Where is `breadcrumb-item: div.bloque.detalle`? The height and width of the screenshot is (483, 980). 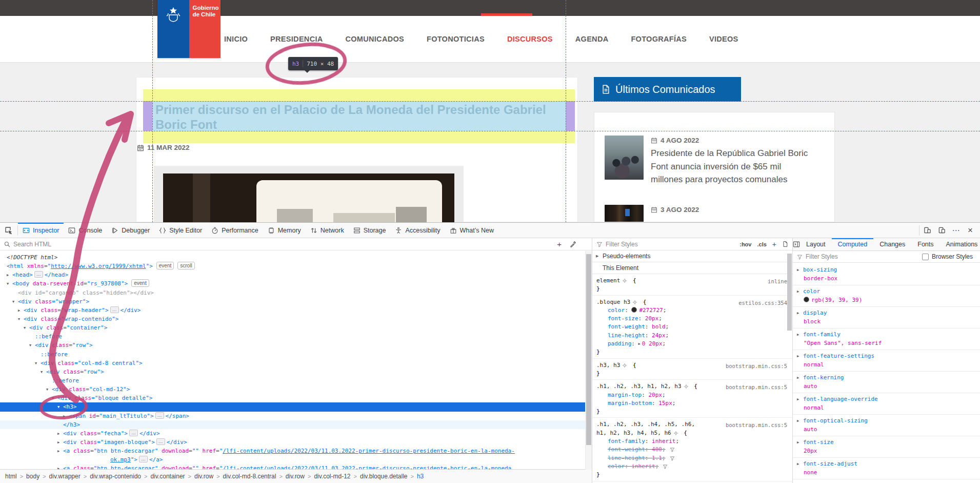 breadcrumb-item: div.bloque.detalle is located at coordinates (384, 476).